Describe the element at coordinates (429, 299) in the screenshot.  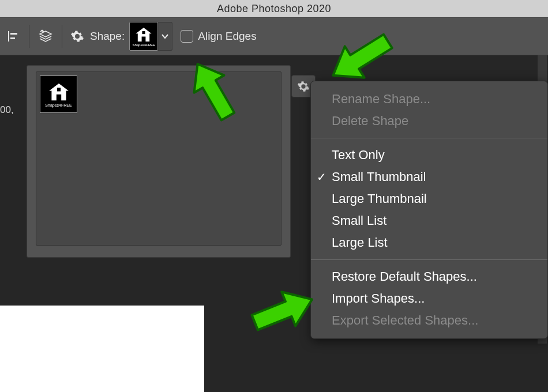
I see `menu-import-shapes: Import Shapes...` at that location.